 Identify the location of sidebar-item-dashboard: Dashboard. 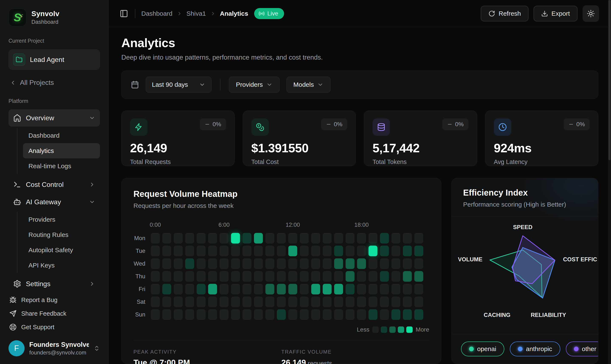
(61, 135).